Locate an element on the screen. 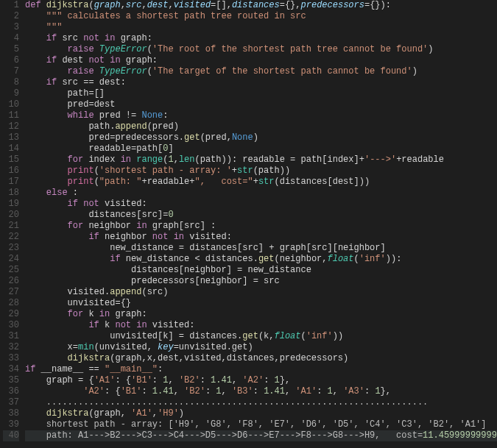 This screenshot has width=497, height=448. line-number: 22 is located at coordinates (11, 237).